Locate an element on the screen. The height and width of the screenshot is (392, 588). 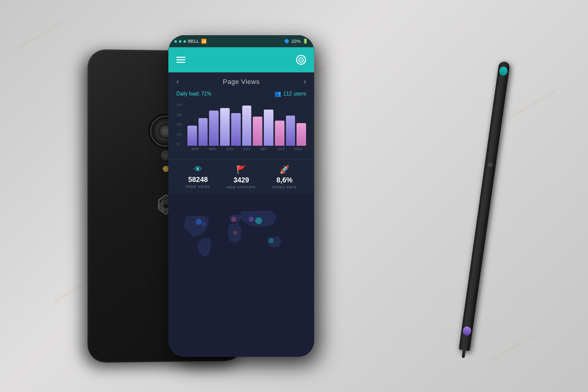
nav-next-icon: › is located at coordinates (305, 81).